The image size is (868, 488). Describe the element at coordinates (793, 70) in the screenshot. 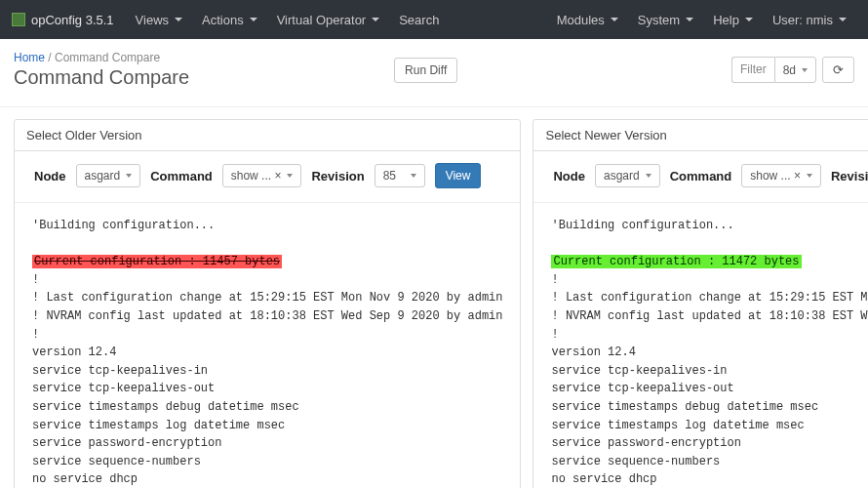

I see `subheader-right: Filter 8d ⟳` at that location.